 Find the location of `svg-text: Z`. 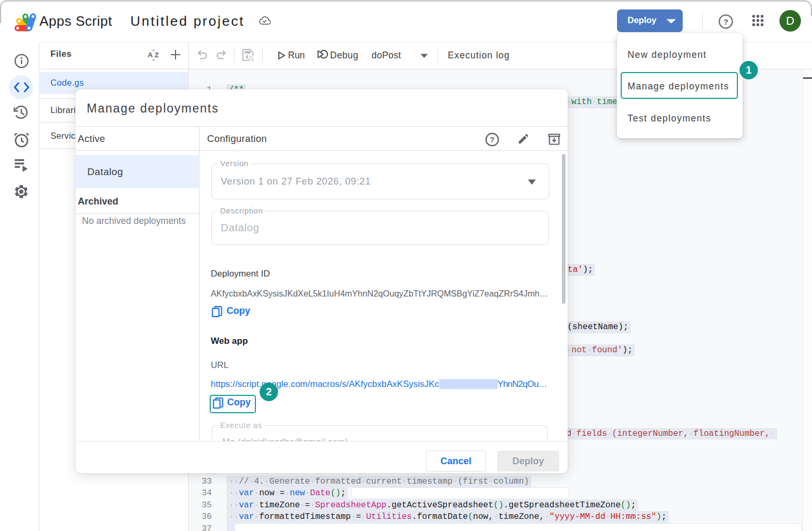

svg-text: Z is located at coordinates (157, 55).